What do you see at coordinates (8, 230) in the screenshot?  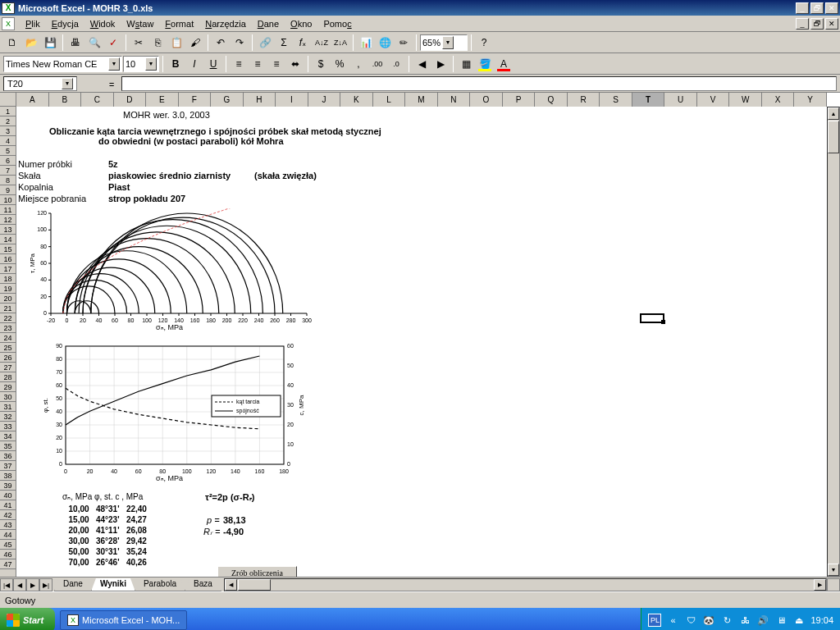 I see `row-header-13: 13` at bounding box center [8, 230].